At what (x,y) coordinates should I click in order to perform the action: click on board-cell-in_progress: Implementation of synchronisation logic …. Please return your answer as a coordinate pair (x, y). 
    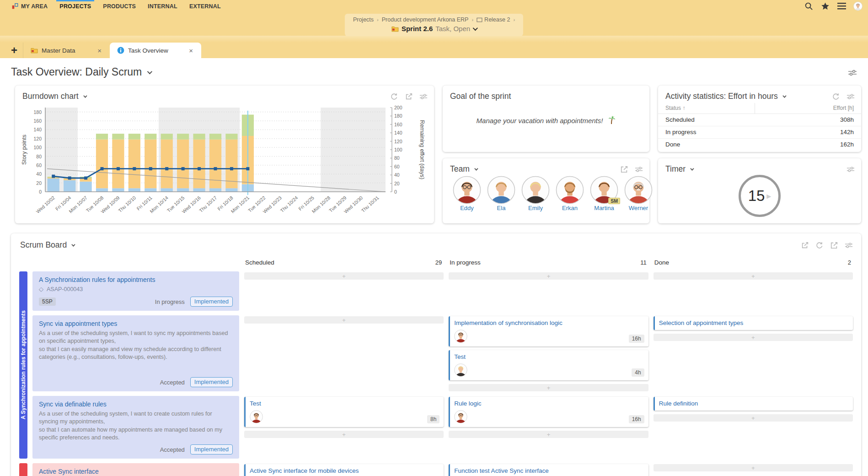
    Looking at the image, I should click on (548, 353).